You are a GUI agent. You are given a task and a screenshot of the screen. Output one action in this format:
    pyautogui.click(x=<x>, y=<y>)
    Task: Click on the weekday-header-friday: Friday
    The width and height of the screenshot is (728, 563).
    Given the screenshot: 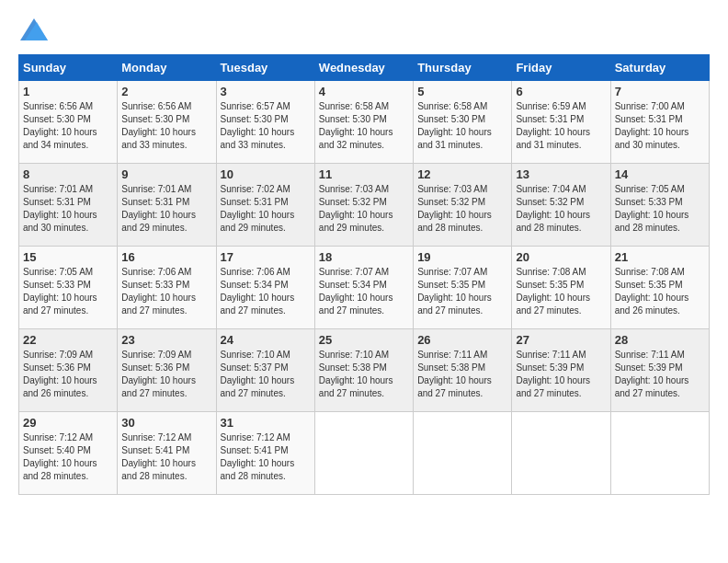 What is the action you would take?
    pyautogui.click(x=561, y=68)
    